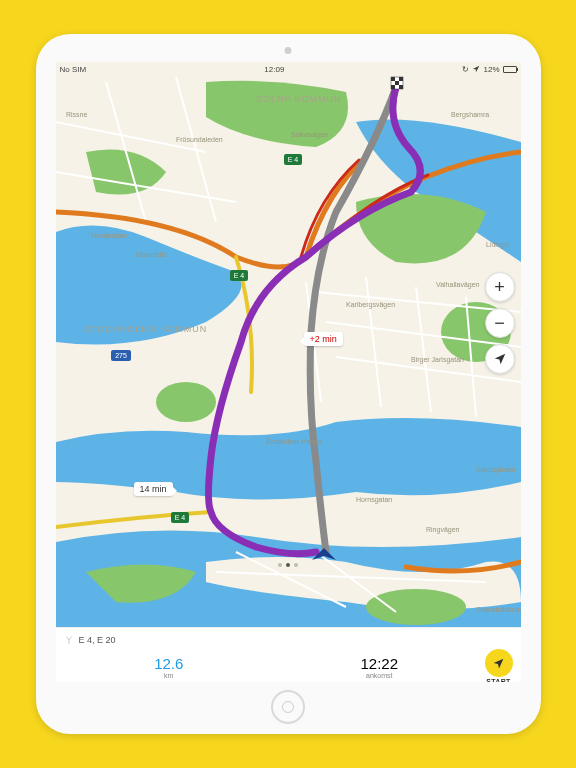 This screenshot has height=768, width=576. I want to click on locate-button, so click(500, 359).